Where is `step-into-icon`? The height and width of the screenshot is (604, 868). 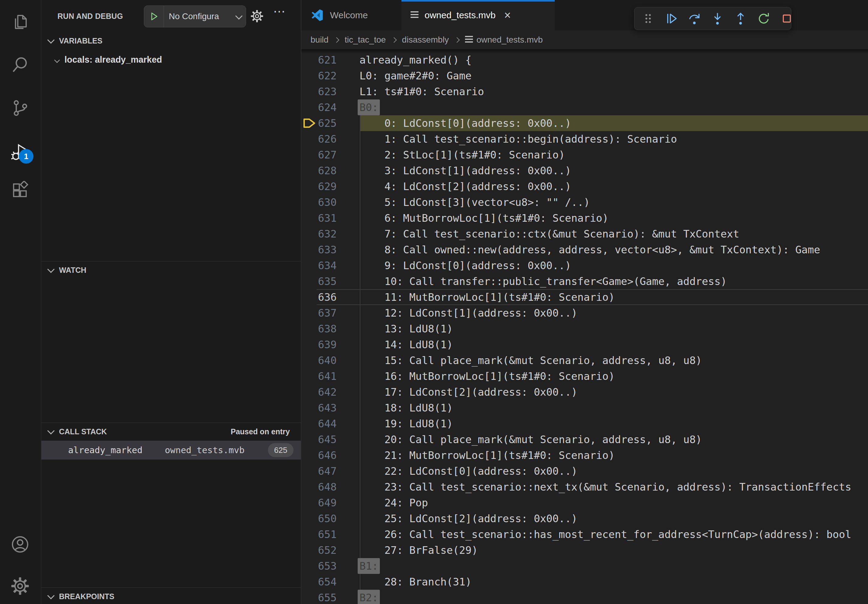
step-into-icon is located at coordinates (718, 19).